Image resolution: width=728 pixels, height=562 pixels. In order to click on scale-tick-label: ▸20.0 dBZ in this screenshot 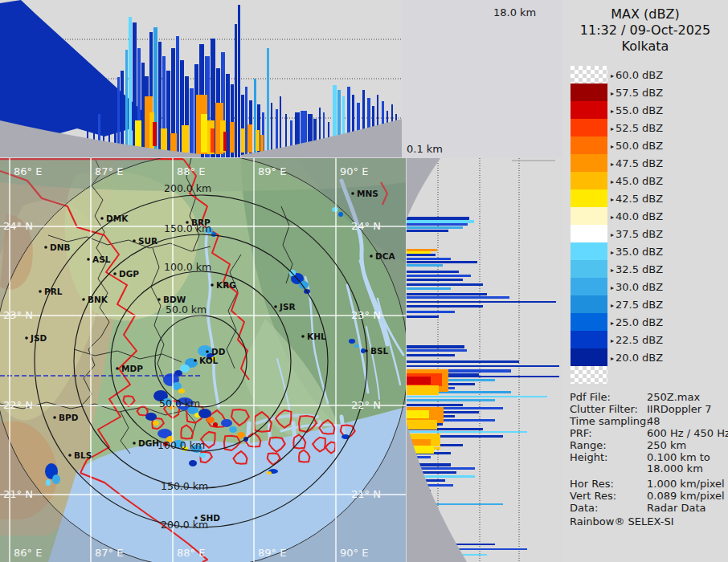, I will do `click(636, 358)`.